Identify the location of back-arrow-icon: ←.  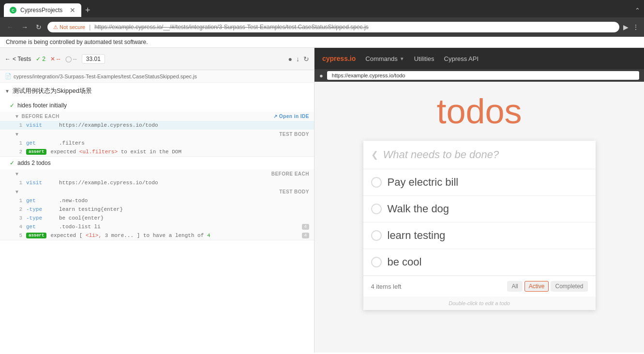
(8, 59).